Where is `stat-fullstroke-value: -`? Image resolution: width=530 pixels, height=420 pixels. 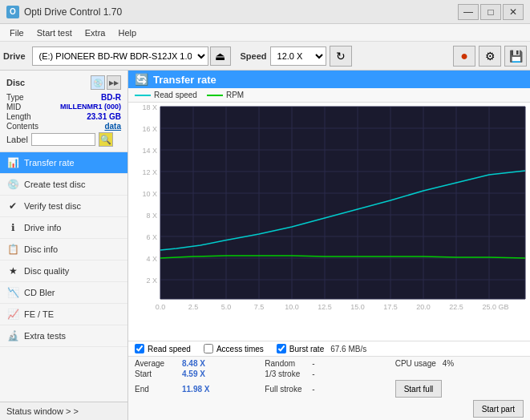 stat-fullstroke-value: - is located at coordinates (313, 390).